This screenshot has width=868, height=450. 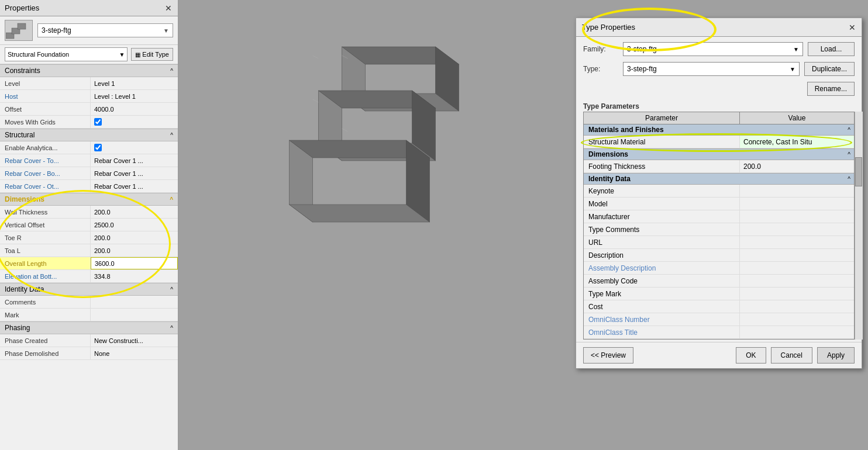 I want to click on constraints-section-header: Constraints ^, so click(x=89, y=71).